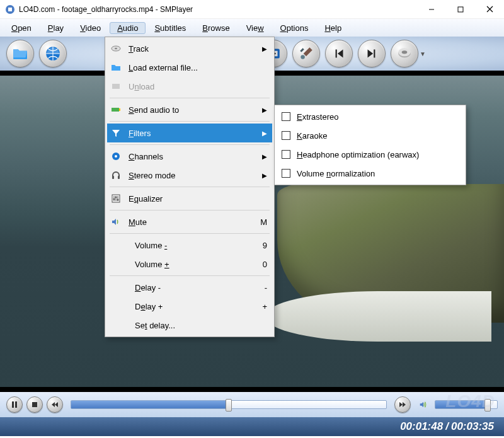 This screenshot has height=438, width=504. What do you see at coordinates (198, 199) in the screenshot?
I see `menu-item-label: Equalizer` at bounding box center [198, 199].